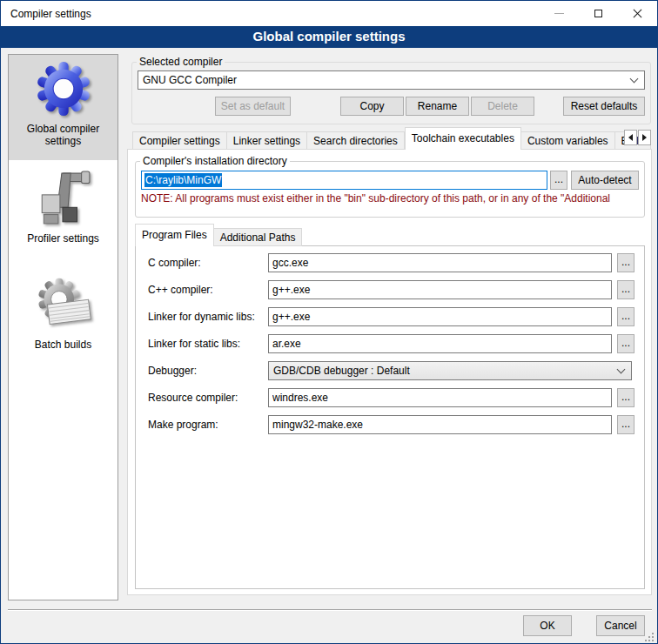 The width and height of the screenshot is (658, 644). Describe the element at coordinates (644, 138) in the screenshot. I see `tab-scroll-right-icon` at that location.